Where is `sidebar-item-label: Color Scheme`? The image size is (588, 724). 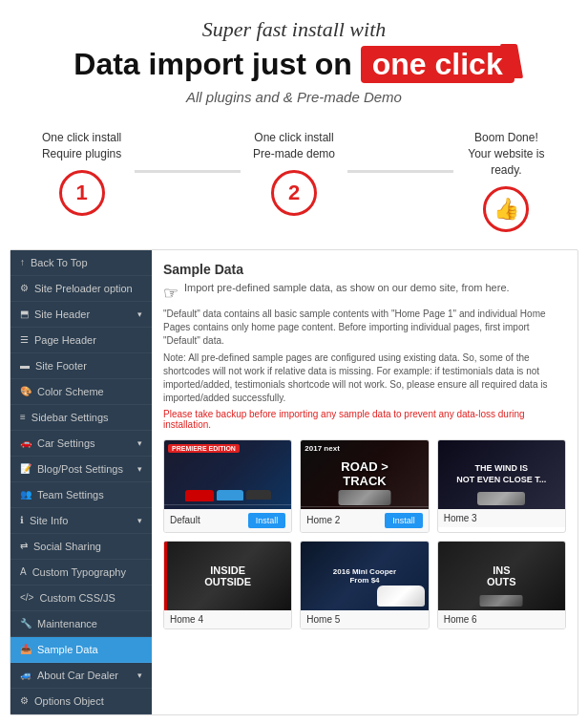
sidebar-item-label: Color Scheme is located at coordinates (90, 392).